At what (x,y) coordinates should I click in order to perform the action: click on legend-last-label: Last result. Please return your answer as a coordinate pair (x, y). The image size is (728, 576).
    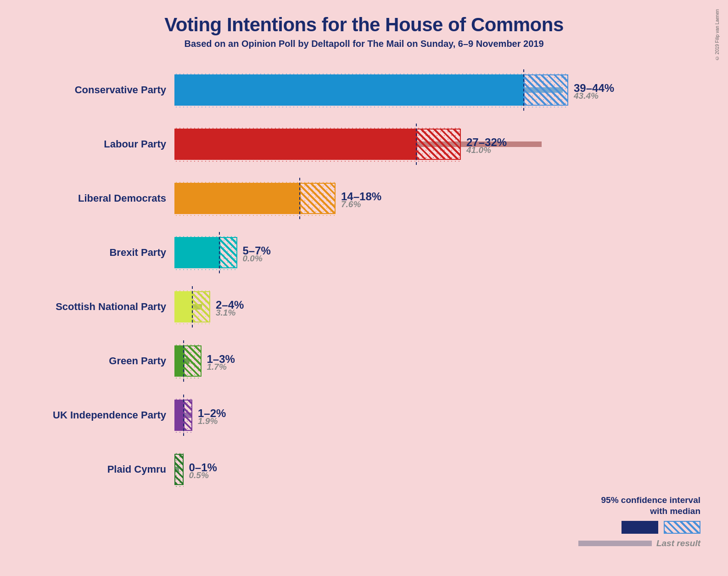
    Looking at the image, I should click on (678, 543).